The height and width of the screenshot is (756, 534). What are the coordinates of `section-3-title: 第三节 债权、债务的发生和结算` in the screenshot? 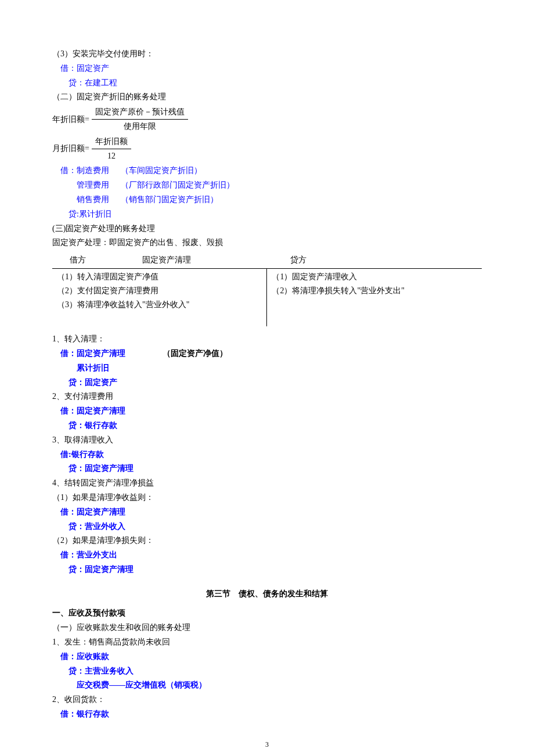 It's located at (267, 594).